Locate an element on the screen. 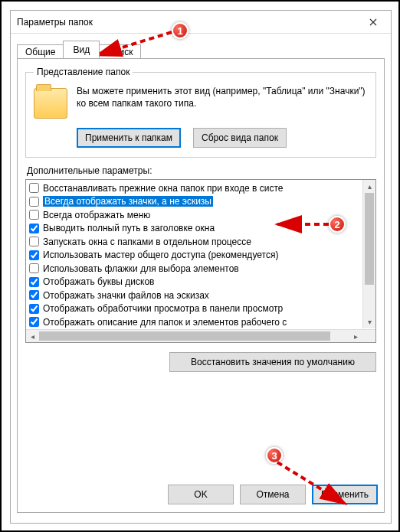  scroll-down-arrow-icon: ▾ is located at coordinates (369, 321).